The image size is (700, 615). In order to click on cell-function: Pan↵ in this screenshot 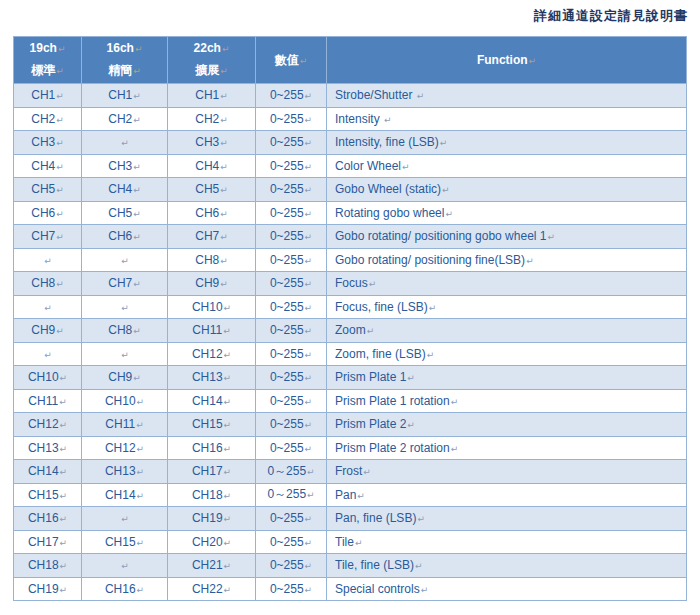, I will do `click(507, 495)`.